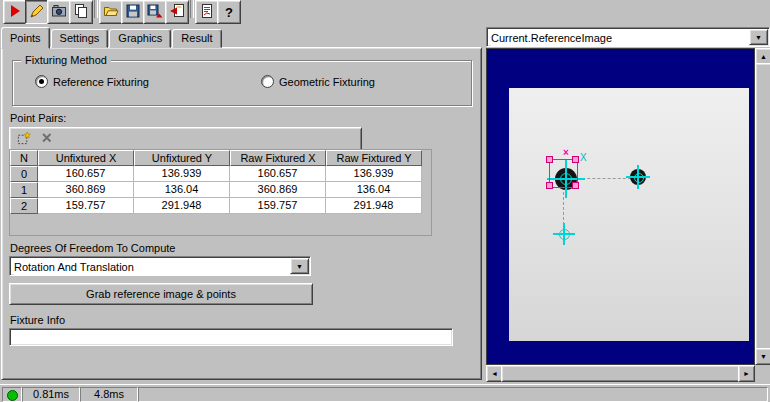 The height and width of the screenshot is (402, 770). Describe the element at coordinates (622, 374) in the screenshot. I see `horizontal-scroll-thumb` at that location.